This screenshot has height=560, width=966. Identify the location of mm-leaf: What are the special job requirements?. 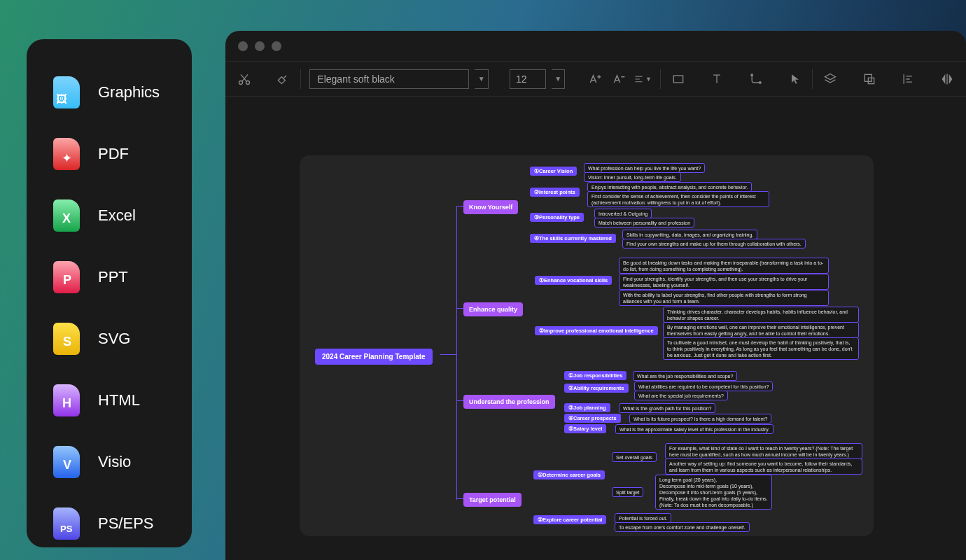
(681, 396).